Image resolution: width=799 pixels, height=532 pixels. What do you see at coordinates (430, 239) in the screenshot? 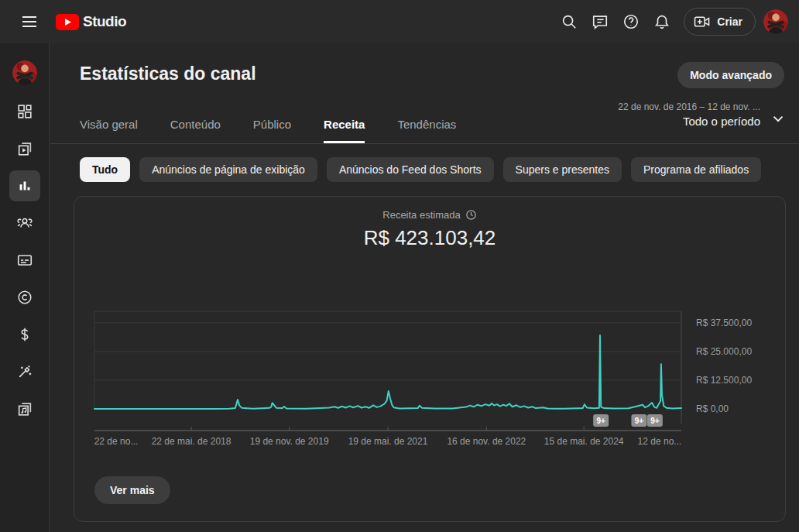
I see `metric-value: R$ 423.103,42` at bounding box center [430, 239].